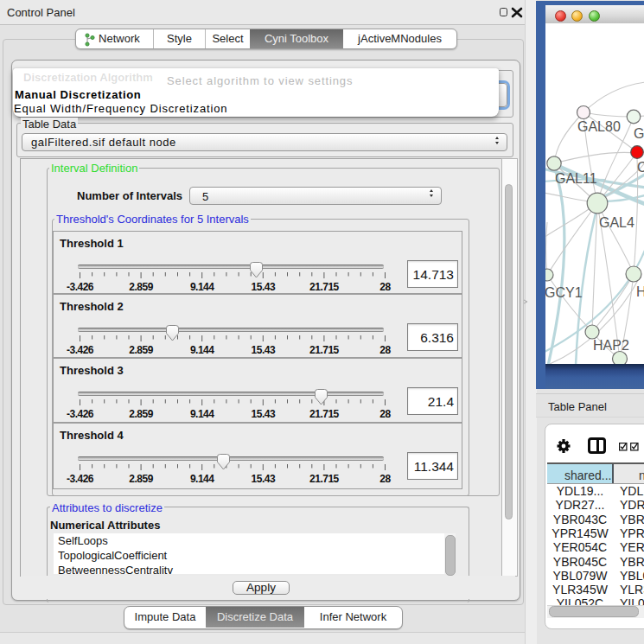 This screenshot has width=644, height=644. What do you see at coordinates (611, 346) in the screenshot?
I see `svg-text: HAP2` at bounding box center [611, 346].